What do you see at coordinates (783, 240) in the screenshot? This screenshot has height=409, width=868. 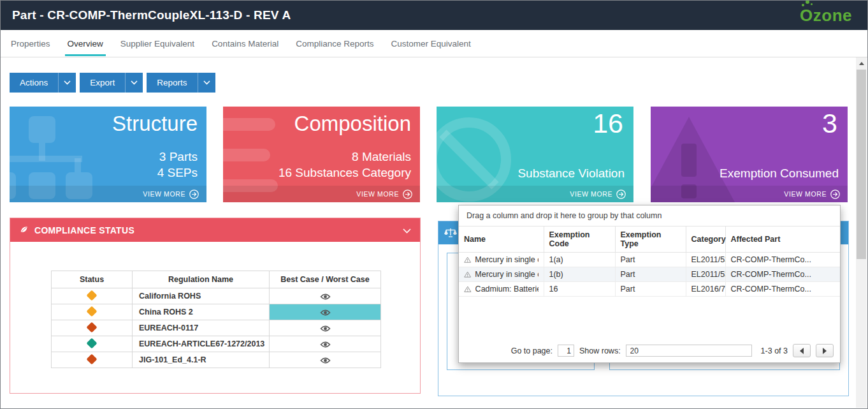 I see `col-affected-part: Affected Part` at bounding box center [783, 240].